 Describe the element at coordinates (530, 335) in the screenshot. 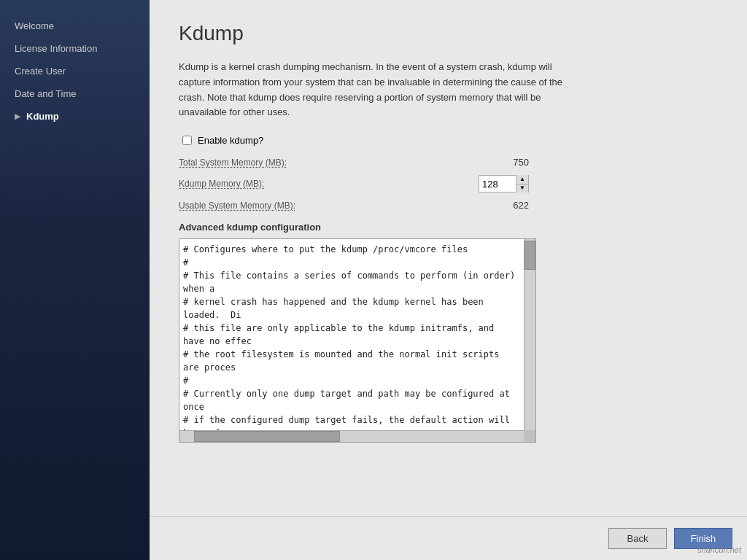

I see `vertical-scrollbar` at that location.